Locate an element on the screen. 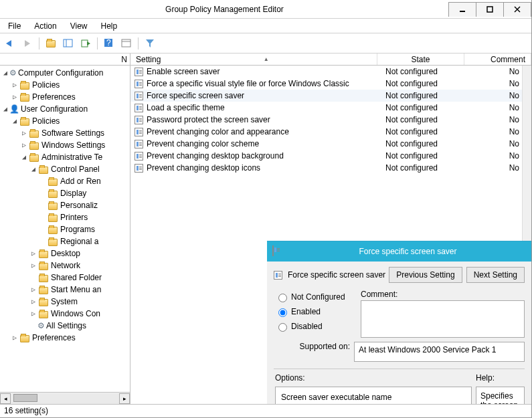  tree-shared-folders: Shared Folder is located at coordinates (65, 278).